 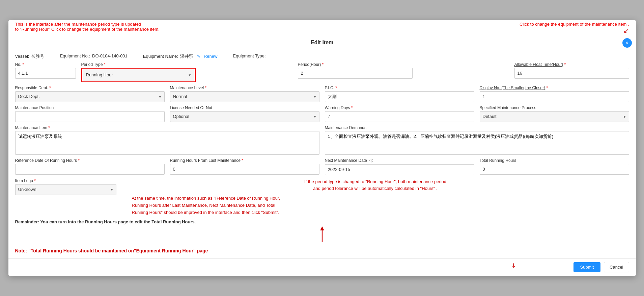 I want to click on annotation-block2-line3: Running Hours" should be improved in the…, so click(x=206, y=212).